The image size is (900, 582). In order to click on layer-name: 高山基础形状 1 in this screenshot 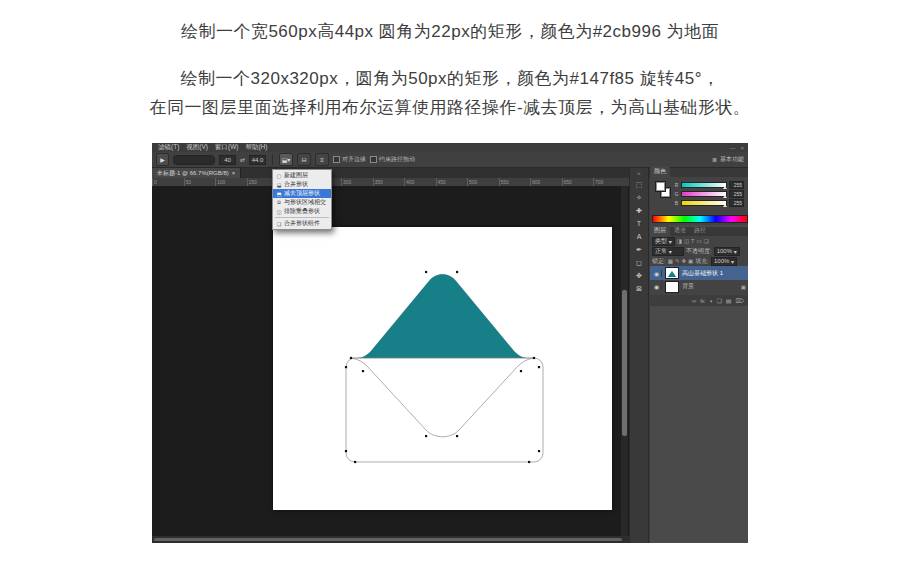, I will do `click(702, 274)`.